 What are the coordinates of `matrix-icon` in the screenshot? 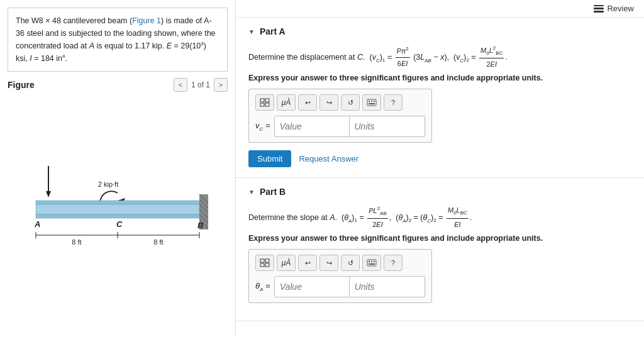 It's located at (265, 102).